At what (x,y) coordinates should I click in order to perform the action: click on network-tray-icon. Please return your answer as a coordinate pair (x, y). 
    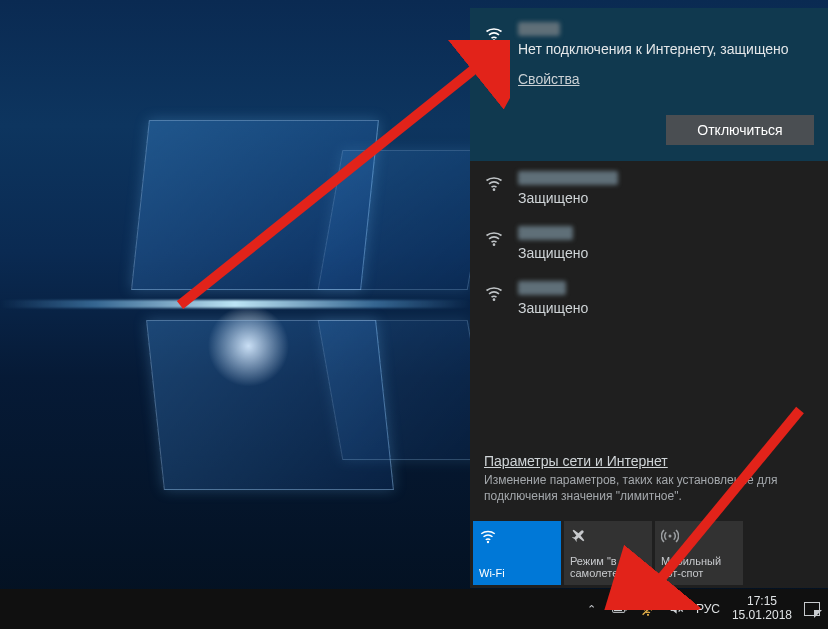
    Looking at the image, I should click on (648, 609).